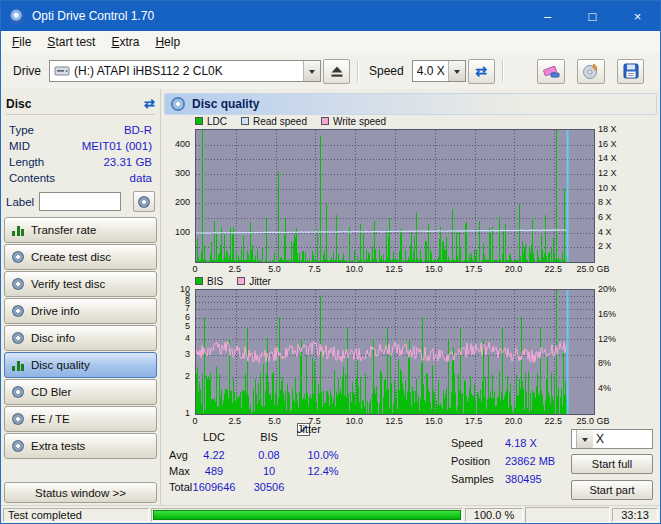 The width and height of the screenshot is (661, 524). Describe the element at coordinates (26, 162) in the screenshot. I see `field-label: Length` at that location.